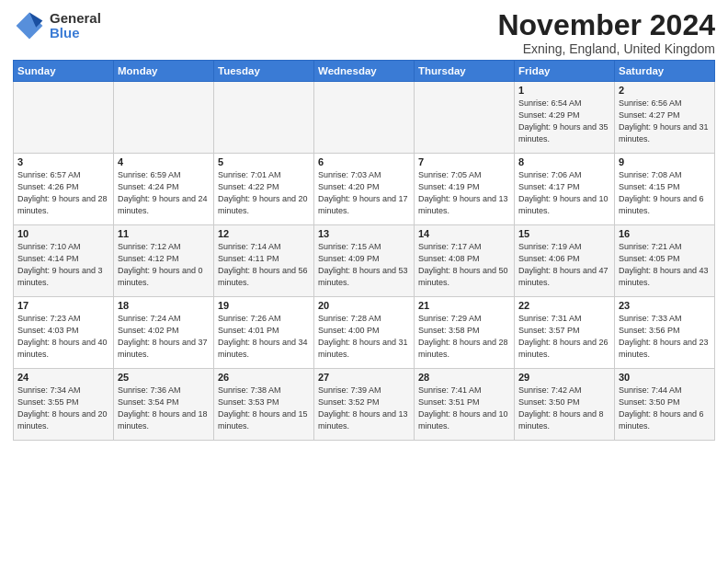 This screenshot has height=563, width=728. Describe the element at coordinates (264, 265) in the screenshot. I see `day-info: Sunrise: 7:14 AM Sunset: 4:11 PM Dayligh…` at that location.